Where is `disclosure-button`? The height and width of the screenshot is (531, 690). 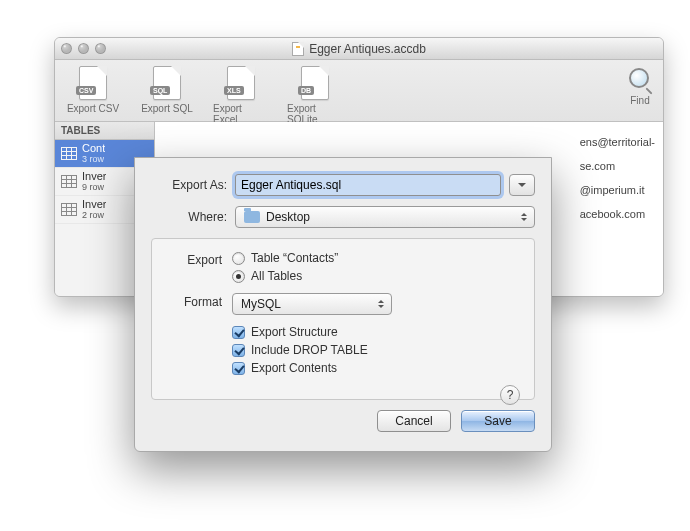 disclosure-button is located at coordinates (522, 185).